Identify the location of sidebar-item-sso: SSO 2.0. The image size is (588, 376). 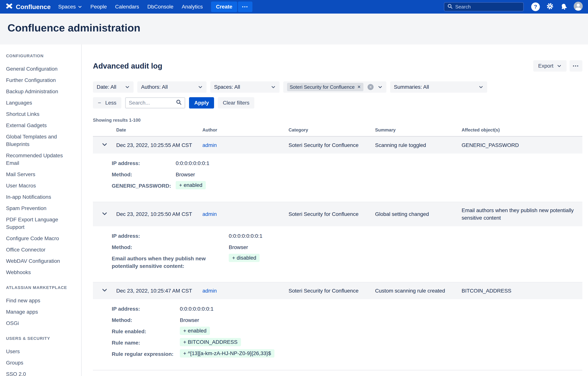
(41, 373).